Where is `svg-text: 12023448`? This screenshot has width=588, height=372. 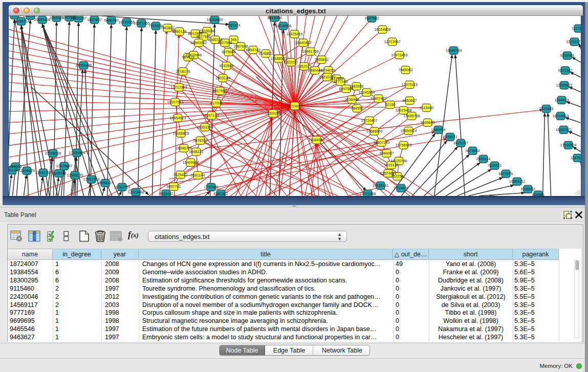 svg-text: 12023448 is located at coordinates (136, 192).